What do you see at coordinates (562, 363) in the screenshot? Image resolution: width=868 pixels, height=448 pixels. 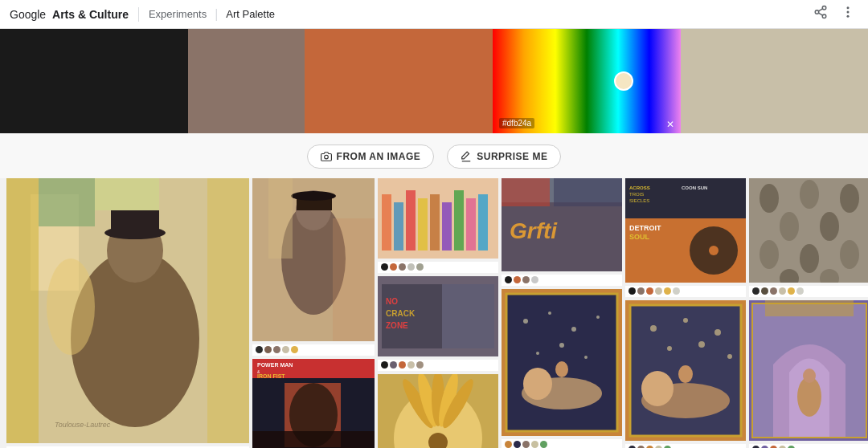 I see `gallery-item-miniature` at bounding box center [562, 363].